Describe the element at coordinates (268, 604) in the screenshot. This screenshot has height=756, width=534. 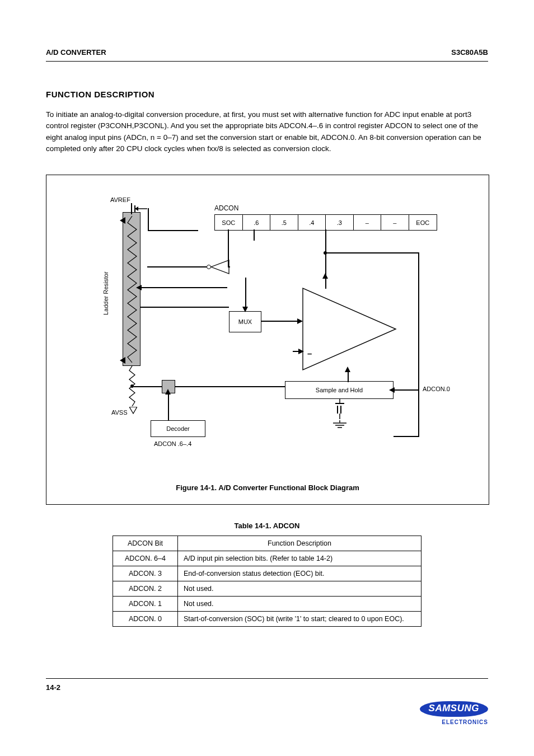
I see `table-row: ADCON. 1 Not used.` at that location.